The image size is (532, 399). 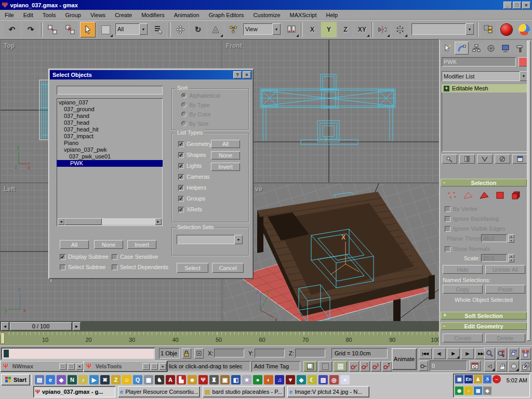 I want to click on current-frame-field: 0, so click(x=448, y=366).